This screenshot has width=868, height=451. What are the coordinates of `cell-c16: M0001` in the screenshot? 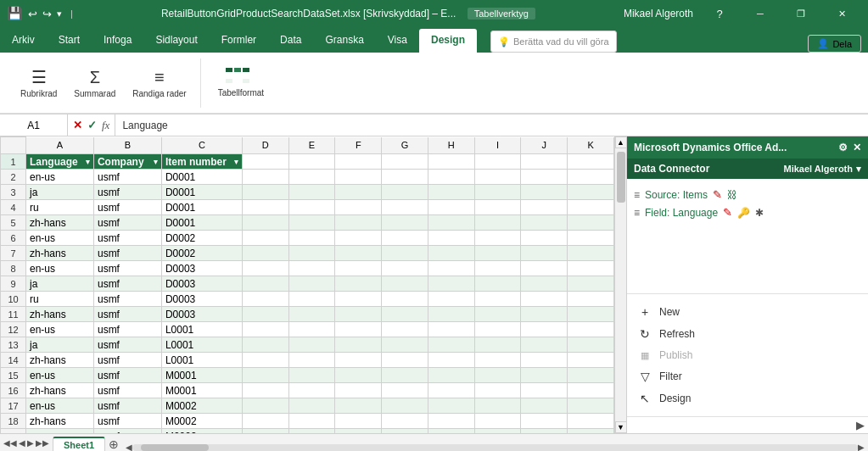 It's located at (202, 391).